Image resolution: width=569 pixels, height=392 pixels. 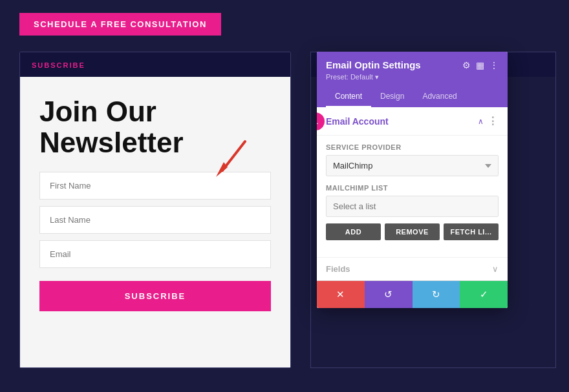 What do you see at coordinates (413, 77) in the screenshot?
I see `settings-preset: Preset: Default ▾` at bounding box center [413, 77].